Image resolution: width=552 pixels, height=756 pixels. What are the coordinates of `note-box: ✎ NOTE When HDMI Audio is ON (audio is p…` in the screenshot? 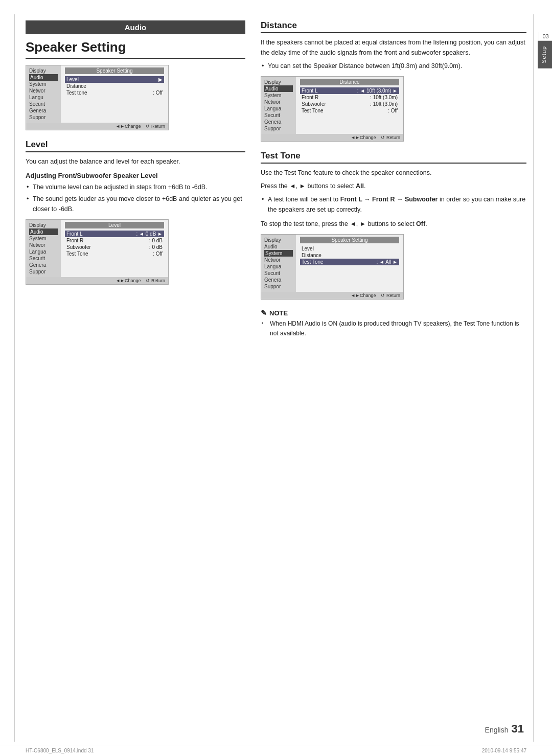 It's located at (394, 324).